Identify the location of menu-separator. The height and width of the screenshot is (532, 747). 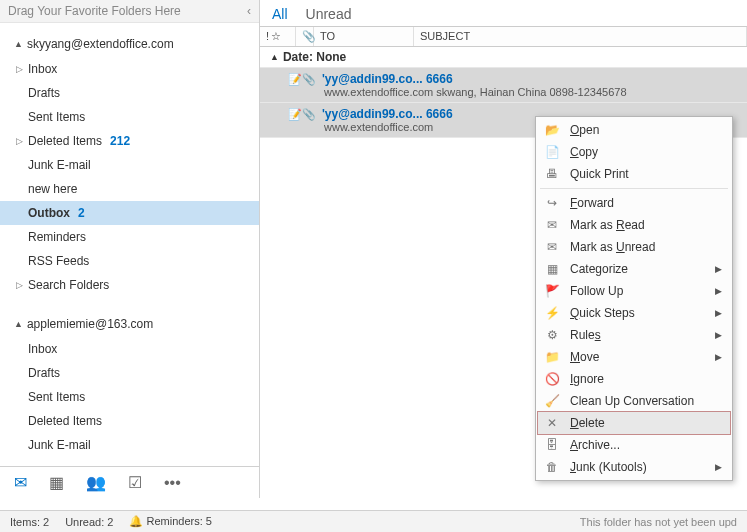
(634, 188).